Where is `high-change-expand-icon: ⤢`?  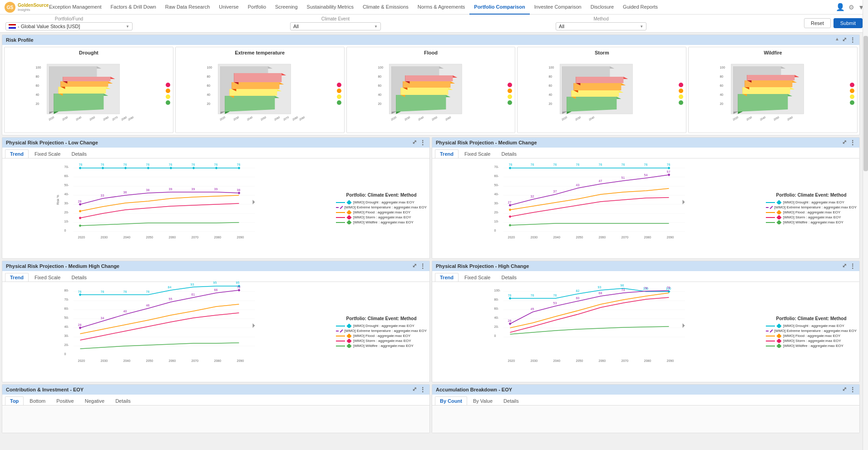
high-change-expand-icon: ⤢ is located at coordinates (844, 266).